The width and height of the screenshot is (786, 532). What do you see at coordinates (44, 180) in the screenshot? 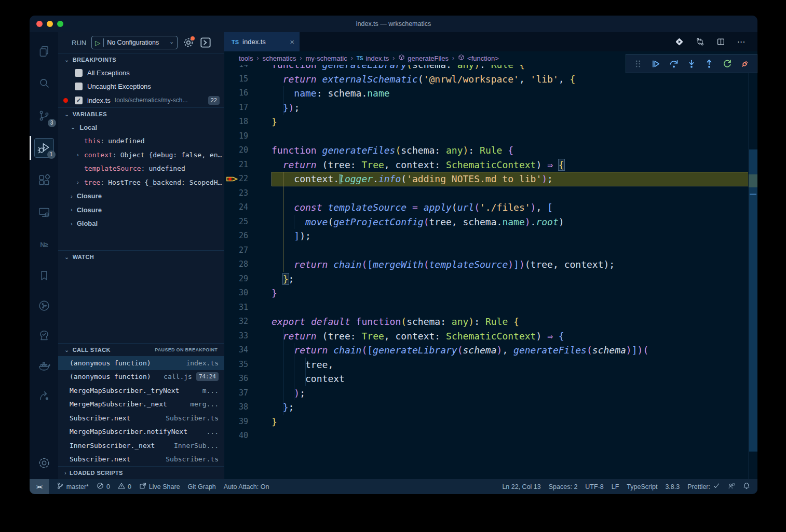
I see `activity-item-extensions` at bounding box center [44, 180].